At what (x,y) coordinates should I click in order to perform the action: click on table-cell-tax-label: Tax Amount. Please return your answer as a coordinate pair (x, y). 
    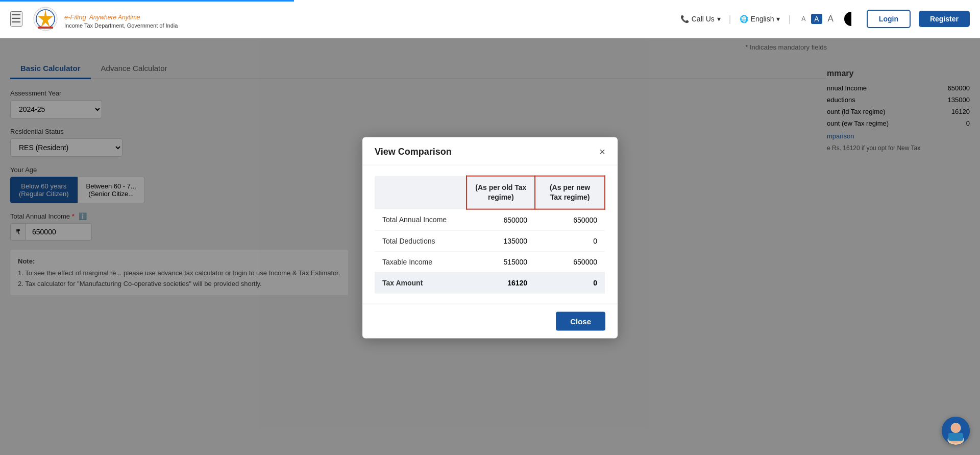
    Looking at the image, I should click on (421, 283).